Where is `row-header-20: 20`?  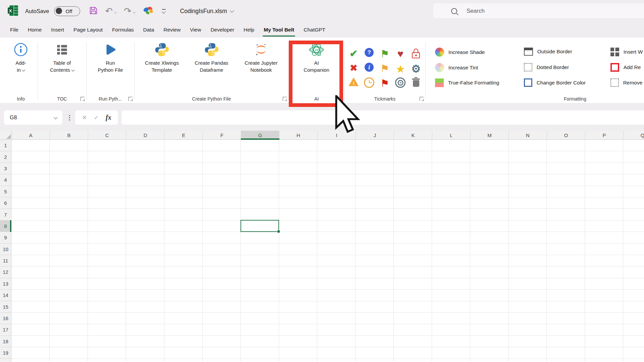 row-header-20: 20 is located at coordinates (5, 360).